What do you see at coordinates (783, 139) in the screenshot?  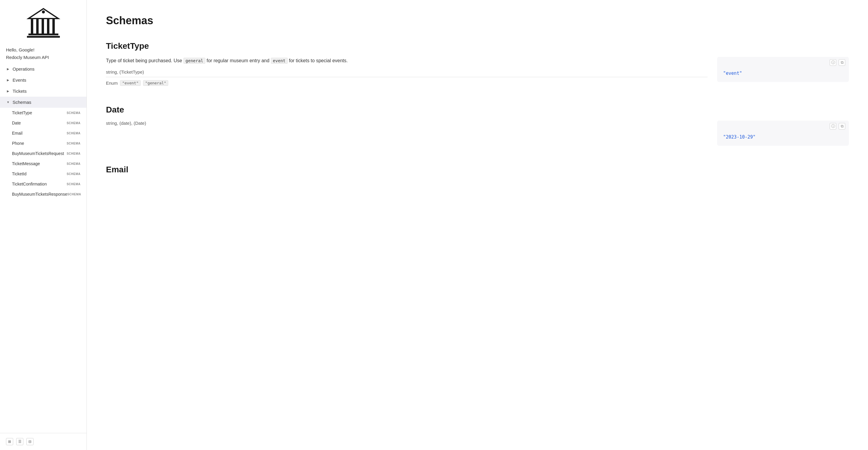 I see `example-value-date: "2023-10-29"` at bounding box center [783, 139].